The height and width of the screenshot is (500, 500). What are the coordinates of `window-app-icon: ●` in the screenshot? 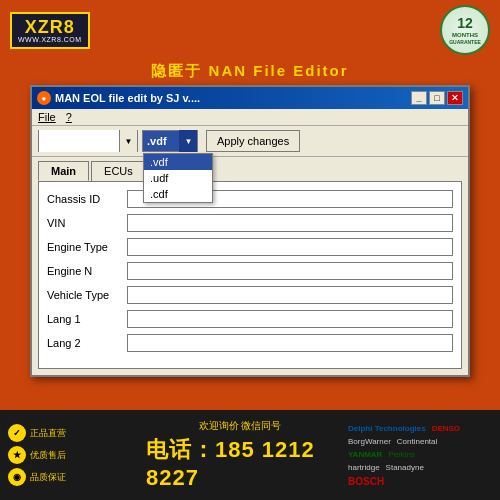 It's located at (44, 98).